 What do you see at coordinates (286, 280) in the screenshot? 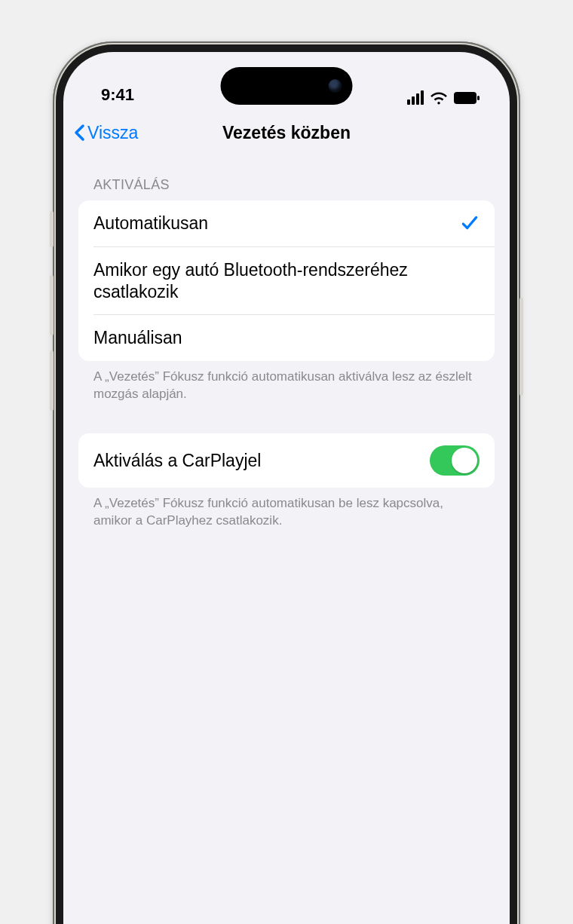
I see `activation-group: Automatikusan Amikor egy autó Bluetooth-…` at bounding box center [286, 280].